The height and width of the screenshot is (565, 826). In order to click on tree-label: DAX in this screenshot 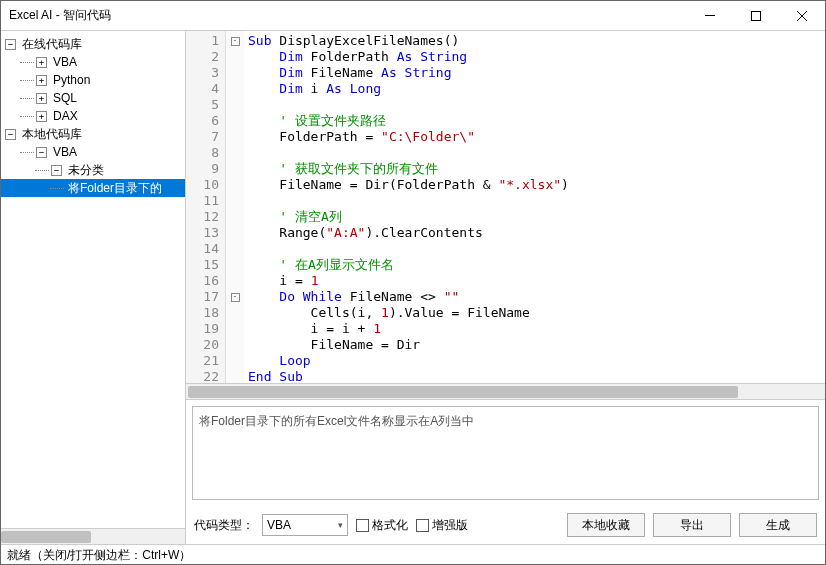, I will do `click(66, 116)`.